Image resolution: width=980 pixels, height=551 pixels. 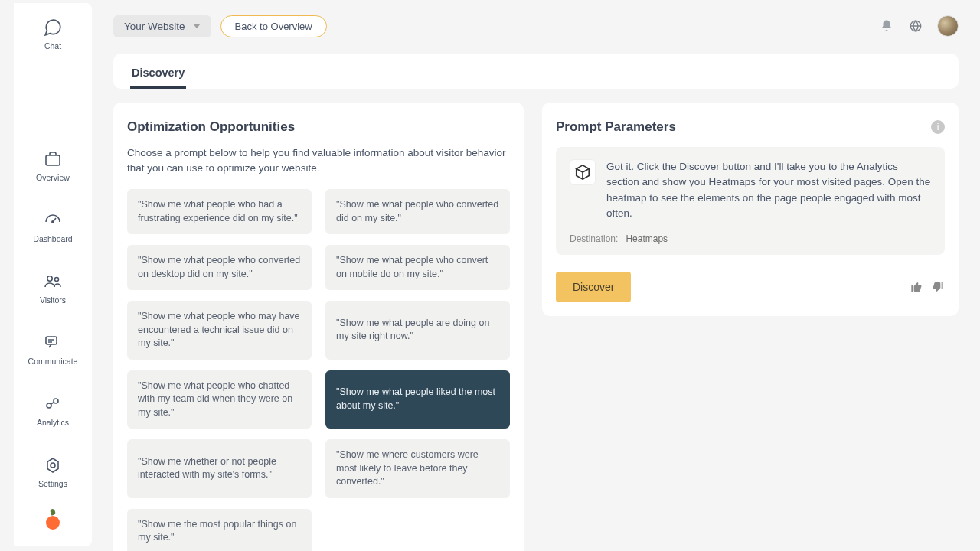 I want to click on destination-value: Heatmaps, so click(x=646, y=239).